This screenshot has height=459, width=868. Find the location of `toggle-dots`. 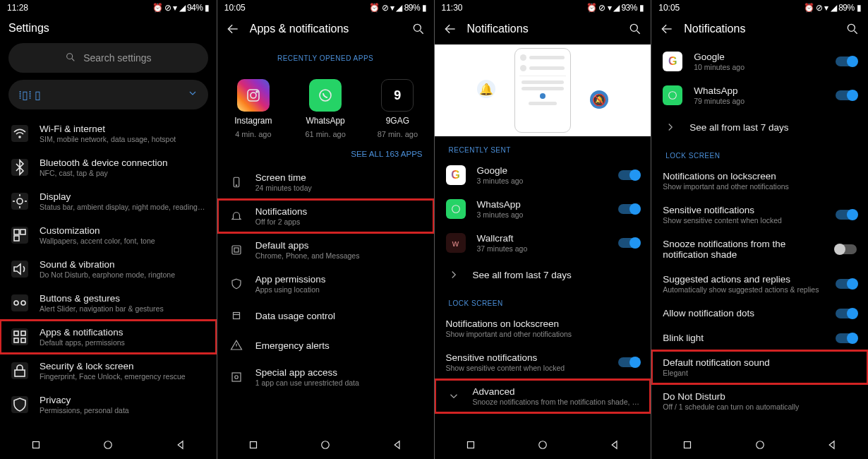

toggle-dots is located at coordinates (846, 314).